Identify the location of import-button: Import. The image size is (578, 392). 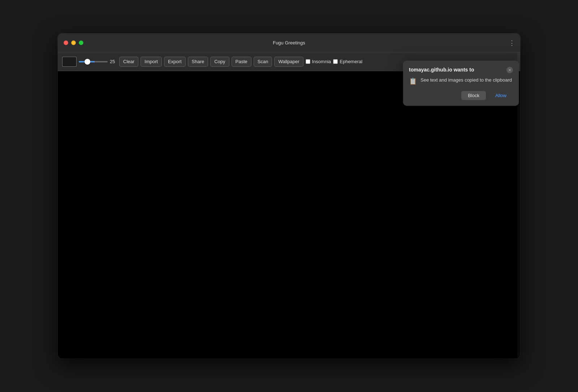
(151, 62).